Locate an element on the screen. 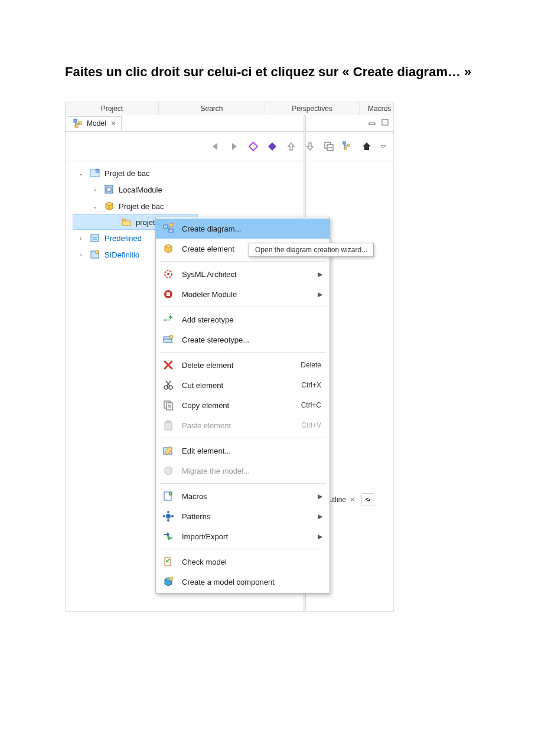 This screenshot has width=535, height=756. modeler-icon is located at coordinates (168, 294).